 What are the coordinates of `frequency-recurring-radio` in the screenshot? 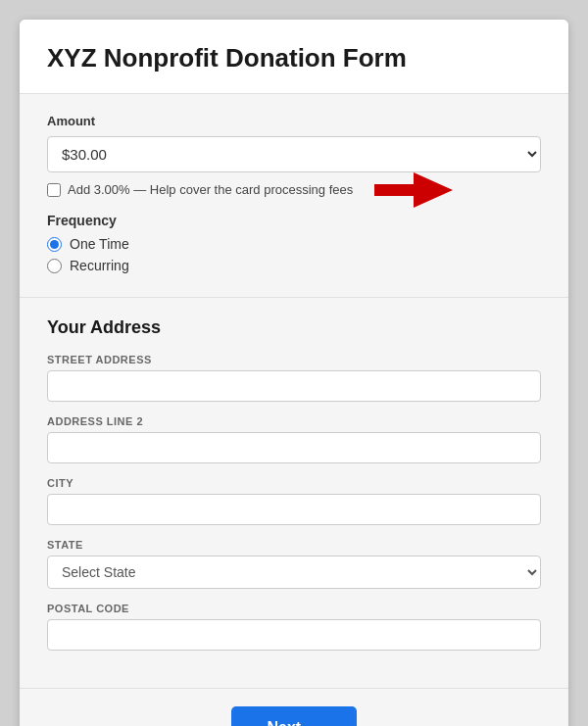 It's located at (55, 266).